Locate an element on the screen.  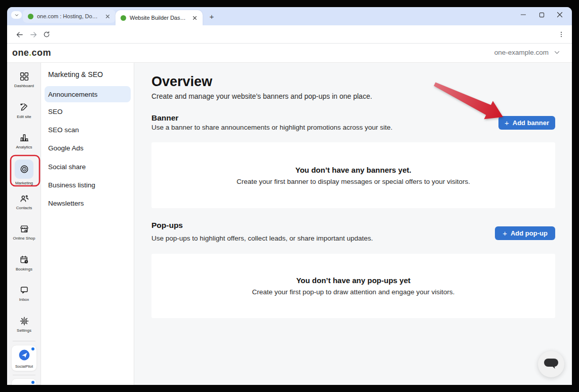
tab-website-builder: Website Builder Dashboard is located at coordinates (159, 18).